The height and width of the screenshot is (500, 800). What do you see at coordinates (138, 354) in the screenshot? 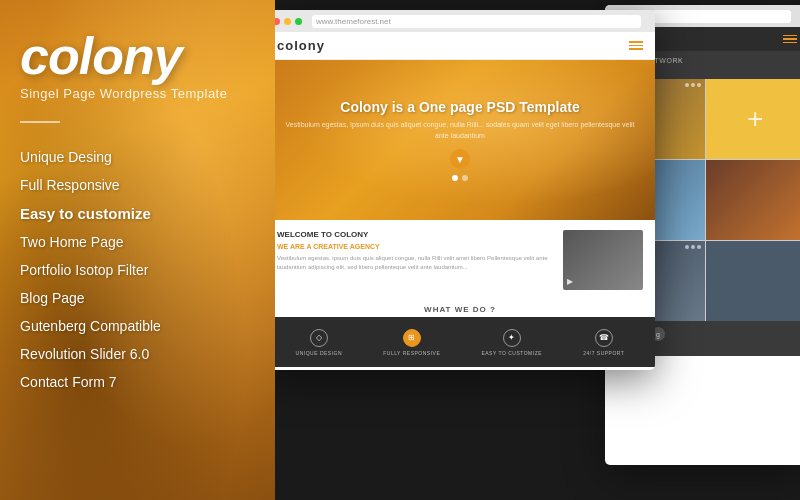
I see `feature-revolution: Revolution Slider 6.0` at bounding box center [138, 354].